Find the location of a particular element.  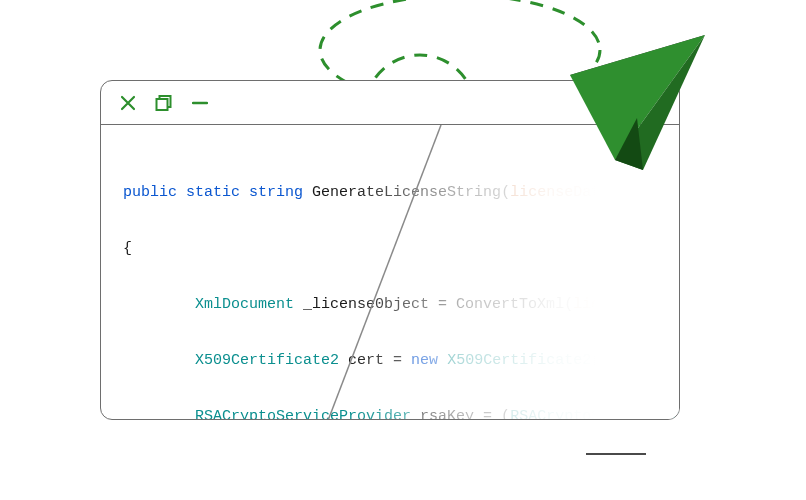

arg-lic: lic is located at coordinates (586, 304).